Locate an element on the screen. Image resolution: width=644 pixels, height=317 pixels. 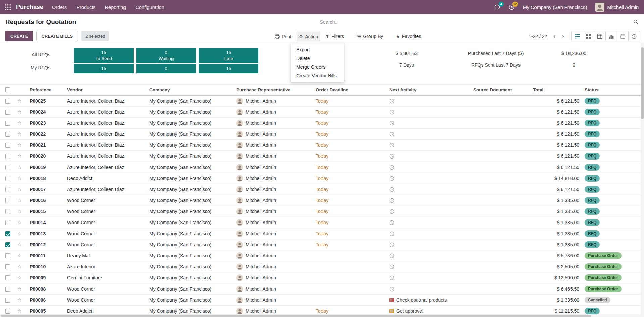
table-row: ☆ P00019 Azure Interior, Colleen Diaz My… is located at coordinates (322, 168).